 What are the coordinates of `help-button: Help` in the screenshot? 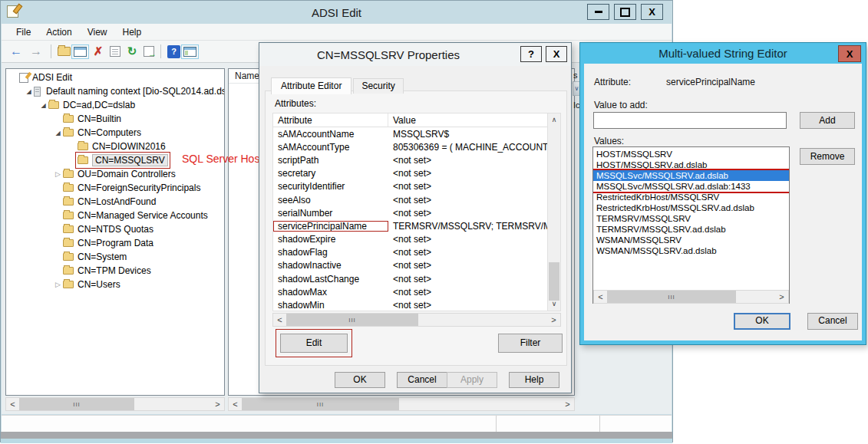 It's located at (534, 380).